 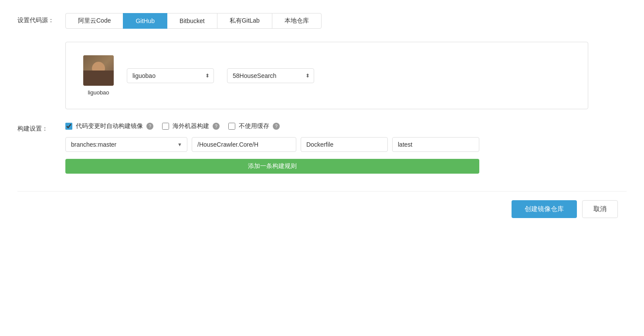 What do you see at coordinates (344, 144) in the screenshot?
I see `dockerfile-input` at bounding box center [344, 144].